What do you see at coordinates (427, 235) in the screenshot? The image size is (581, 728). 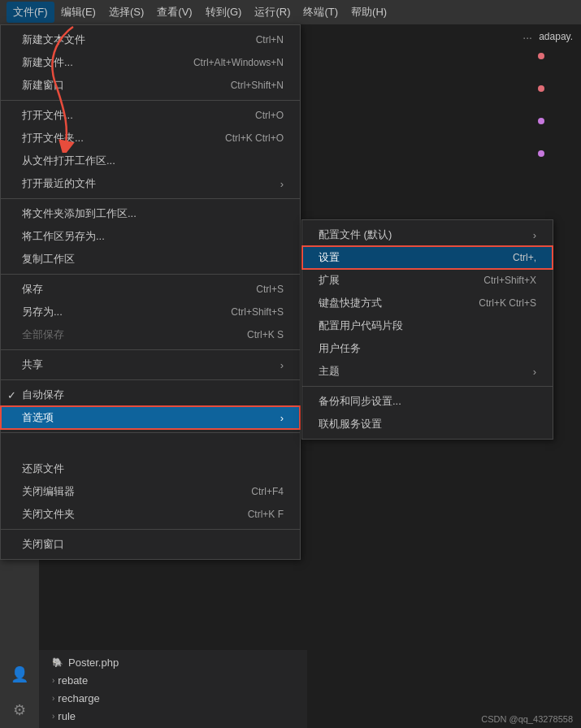 I see `submenu-config-profile: 配置文件 (默认) ›` at bounding box center [427, 235].